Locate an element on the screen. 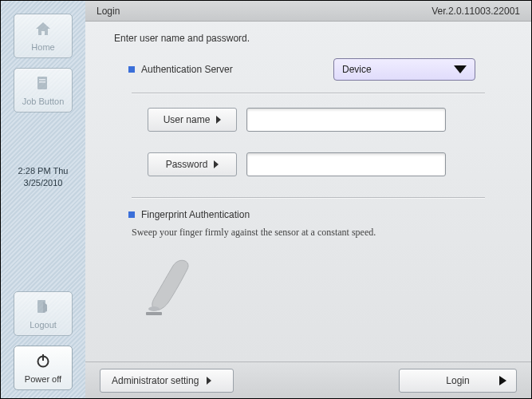  logout-button: Logout is located at coordinates (43, 314).